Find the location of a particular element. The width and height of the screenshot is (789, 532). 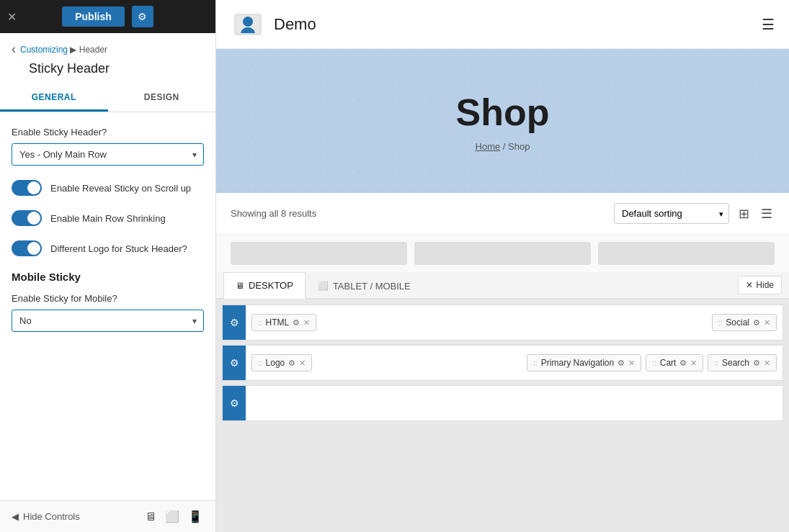

search-drag-icon: :: is located at coordinates (716, 363).